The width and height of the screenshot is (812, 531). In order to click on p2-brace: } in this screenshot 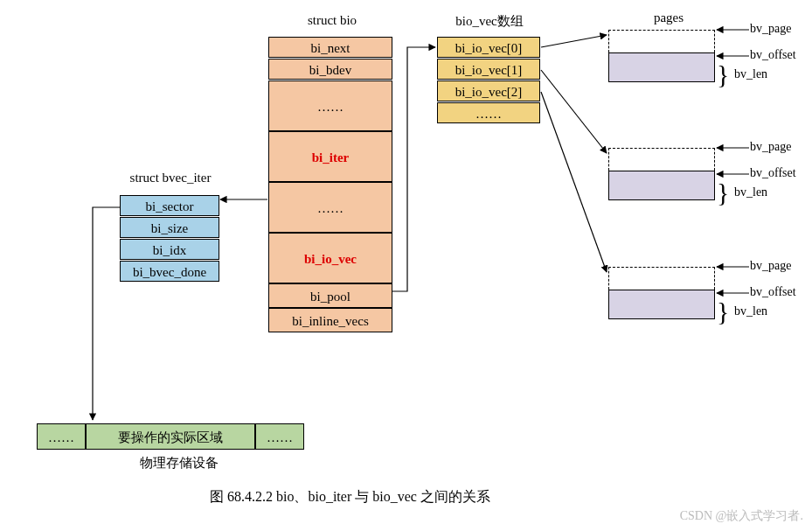, I will do `click(723, 192)`.